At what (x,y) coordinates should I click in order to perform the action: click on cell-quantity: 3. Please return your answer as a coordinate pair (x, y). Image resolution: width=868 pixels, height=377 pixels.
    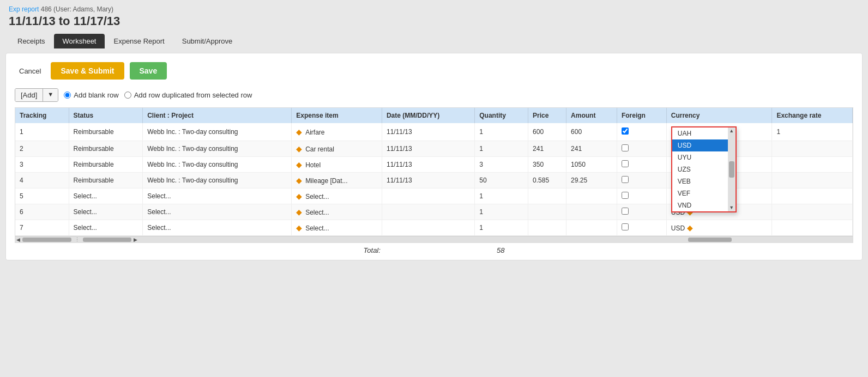
    Looking at the image, I should click on (502, 165).